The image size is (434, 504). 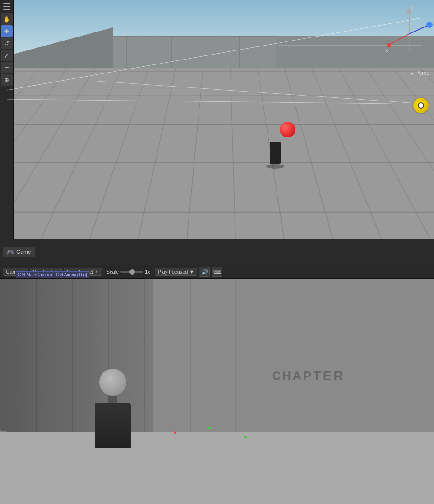 What do you see at coordinates (7, 43) in the screenshot?
I see `rotate-tool-button: ↺` at bounding box center [7, 43].